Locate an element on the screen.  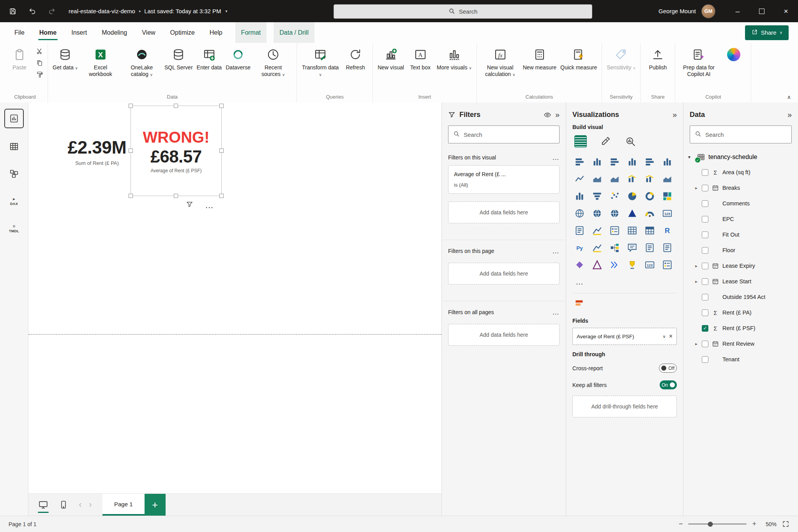
data-field-outside-1954-act: Outside 1954 Act is located at coordinates (741, 297).